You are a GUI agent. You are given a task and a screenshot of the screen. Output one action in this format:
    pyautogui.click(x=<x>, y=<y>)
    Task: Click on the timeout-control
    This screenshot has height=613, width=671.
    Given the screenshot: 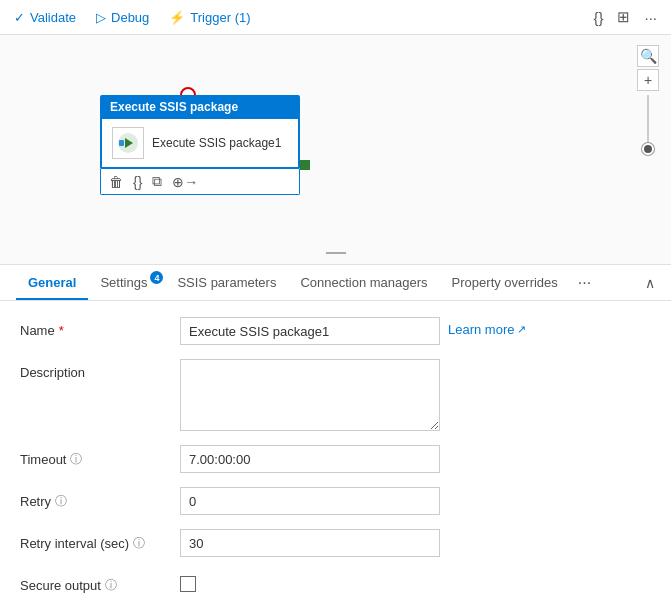 What is the action you would take?
    pyautogui.click(x=416, y=459)
    